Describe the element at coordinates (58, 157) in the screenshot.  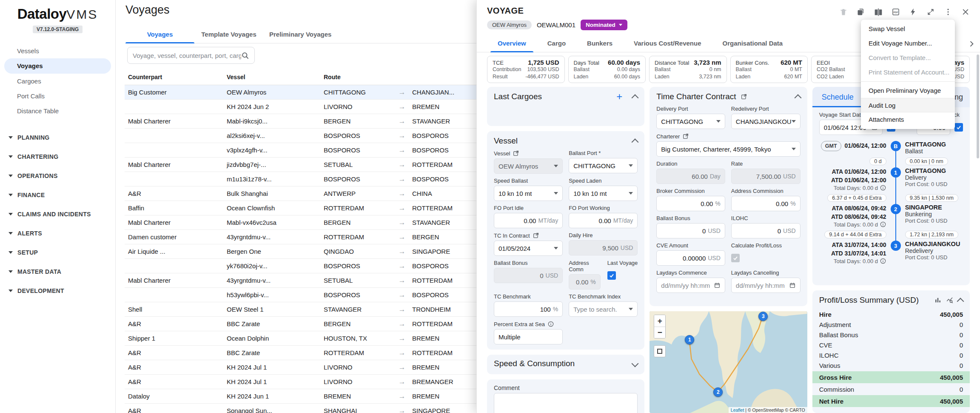
I see `sidebar-section-chartering: CHARTERING` at that location.